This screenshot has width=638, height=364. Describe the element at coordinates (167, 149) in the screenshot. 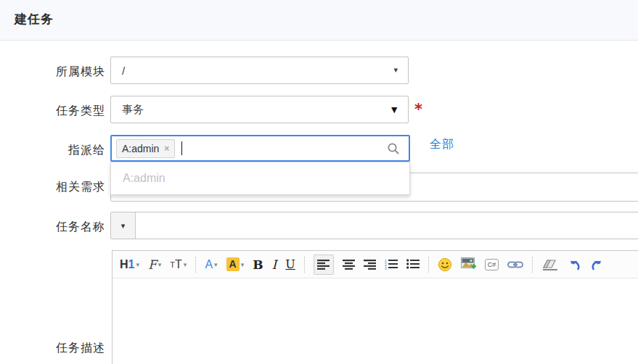

I see `tag-close-icon: ×` at that location.